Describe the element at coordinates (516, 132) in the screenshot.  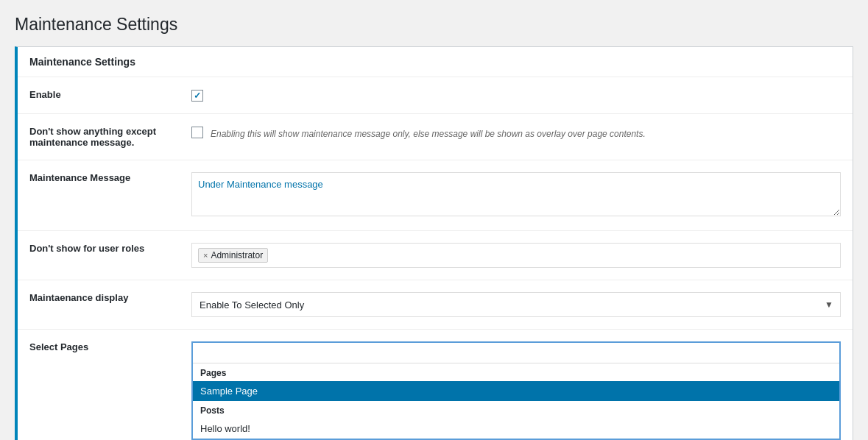
I see `dont-show-wrap: Enabling this will show maintenance mess…` at that location.